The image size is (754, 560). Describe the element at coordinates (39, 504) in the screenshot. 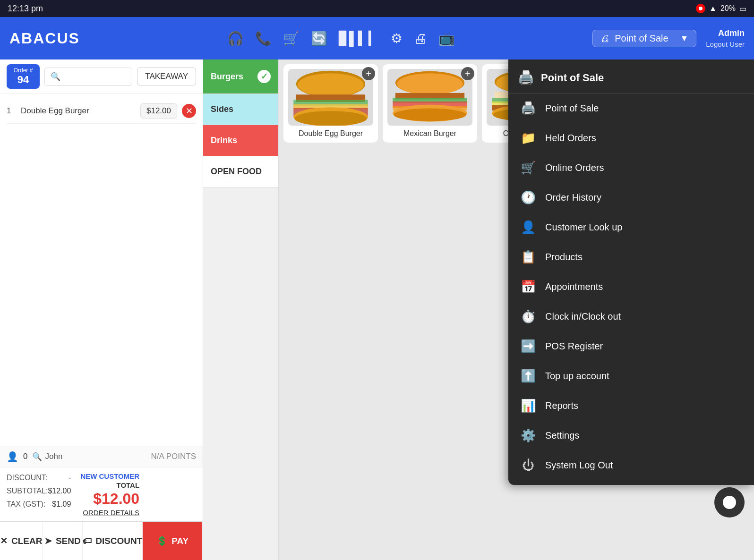

I see `tax-row: TAX (GST): $1.09` at that location.